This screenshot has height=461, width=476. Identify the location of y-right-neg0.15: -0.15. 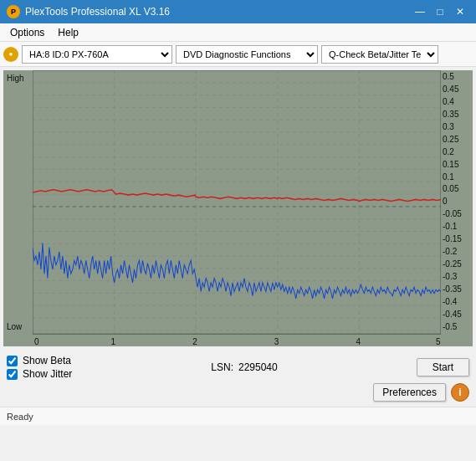
(452, 239).